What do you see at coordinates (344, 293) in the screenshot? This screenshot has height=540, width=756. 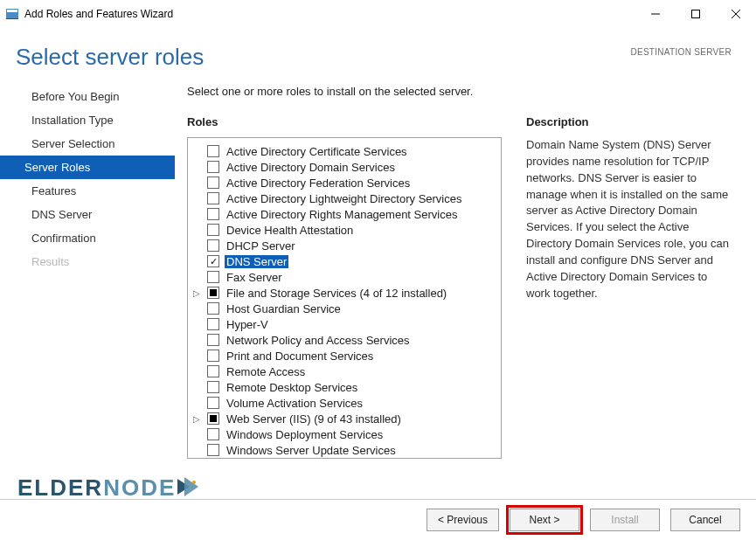 I see `role-row: ▷File and Storage Services (4 of 12 inst…` at bounding box center [344, 293].